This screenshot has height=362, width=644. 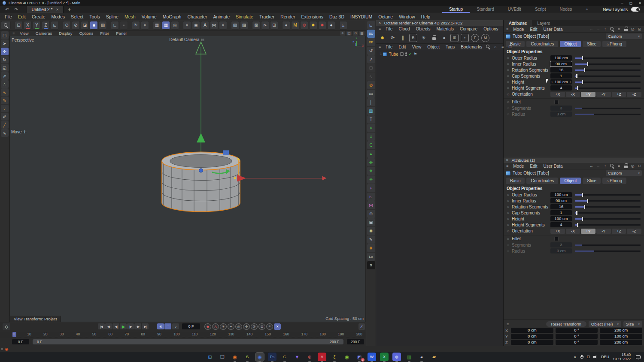 I want to click on sketch-pen-icon: ✎, so click(x=5, y=100).